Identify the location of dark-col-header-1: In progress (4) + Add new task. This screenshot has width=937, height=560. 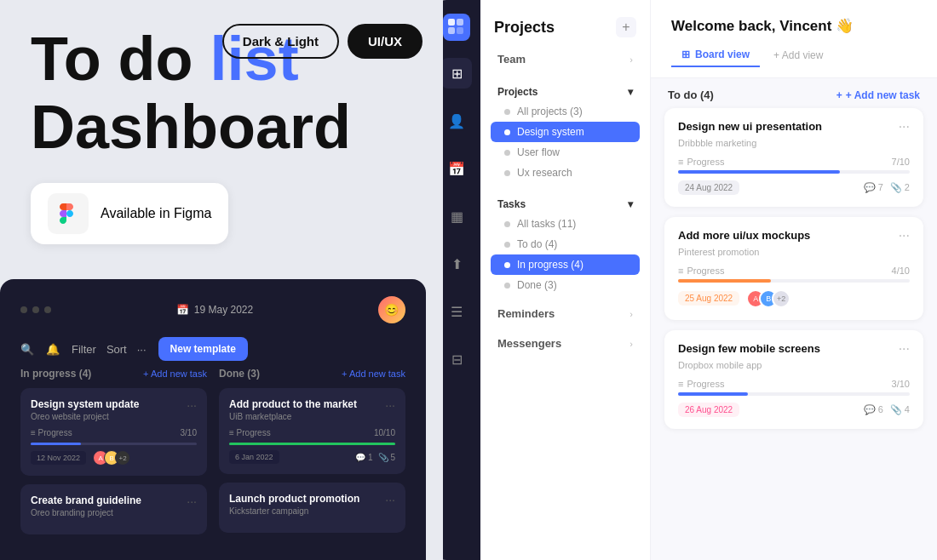
(114, 374).